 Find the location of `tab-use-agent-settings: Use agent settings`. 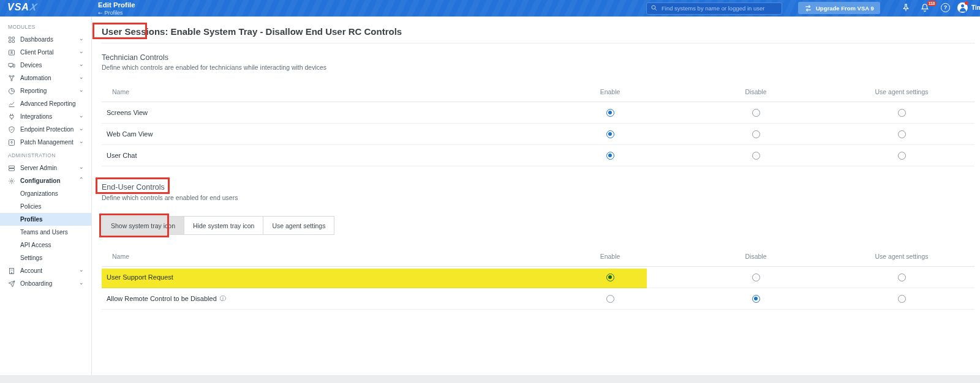

tab-use-agent-settings: Use agent settings is located at coordinates (299, 225).